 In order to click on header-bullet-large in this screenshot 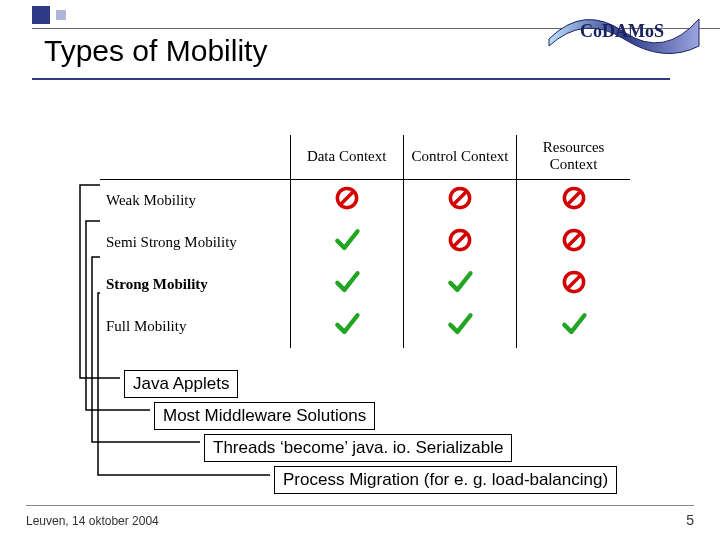, I will do `click(41, 15)`.